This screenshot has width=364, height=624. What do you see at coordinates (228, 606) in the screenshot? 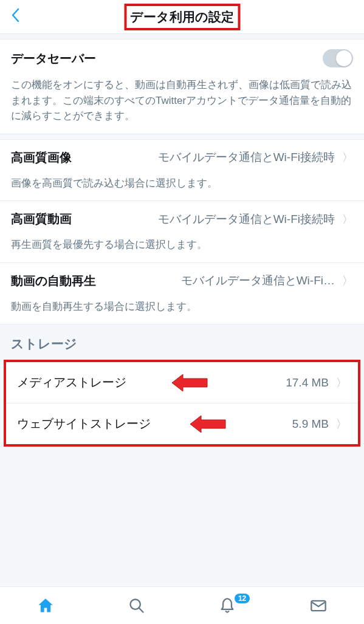
I see `tab-notifications: 12` at bounding box center [228, 606].